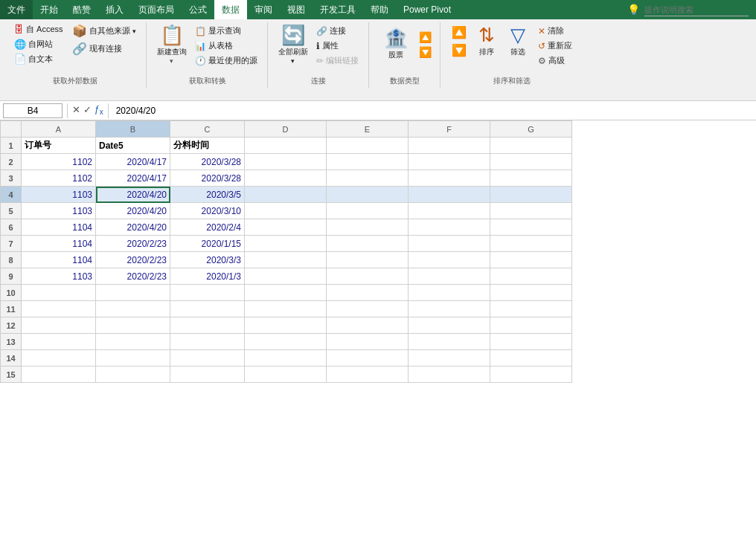  What do you see at coordinates (518, 40) in the screenshot?
I see `ribbon-btn-filter: ▽ 筛选` at bounding box center [518, 40].